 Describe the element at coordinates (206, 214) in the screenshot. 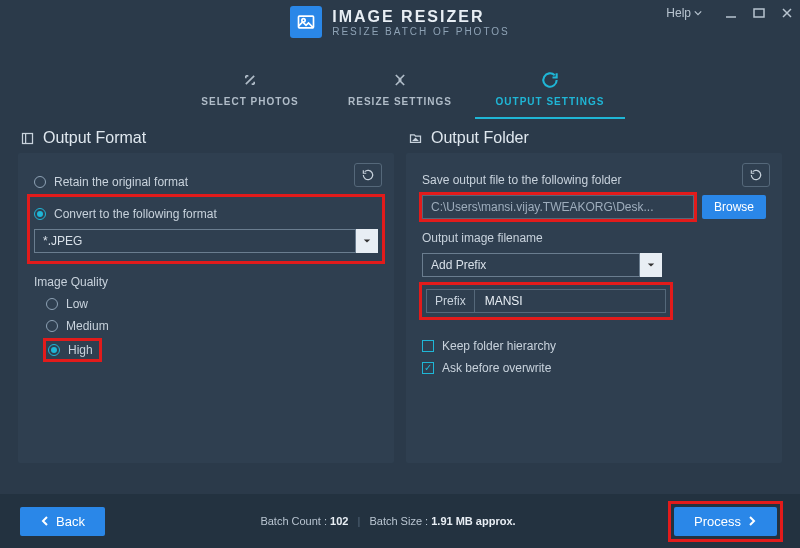

I see `radio-convert-format: Convert to the following format` at that location.